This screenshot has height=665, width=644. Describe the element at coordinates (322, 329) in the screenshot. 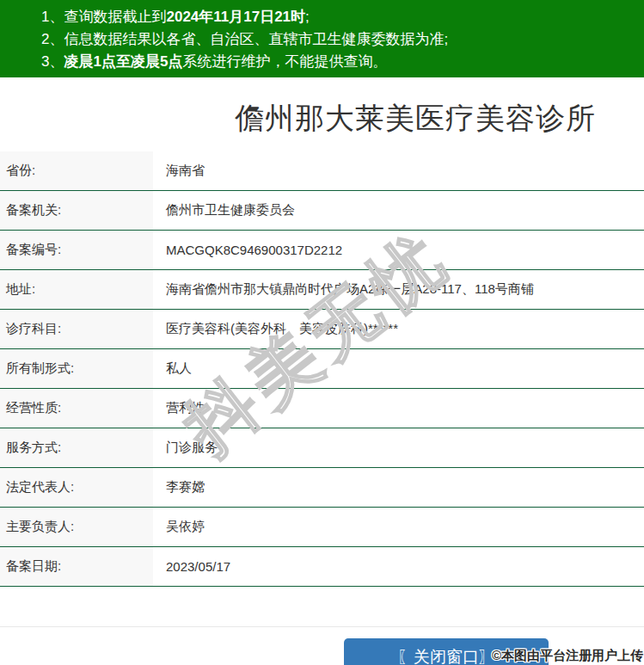

I see `table-row-treatment-subjects: 诊疗科目: 医疗美容科(美容外科、美容皮肤科)******` at that location.